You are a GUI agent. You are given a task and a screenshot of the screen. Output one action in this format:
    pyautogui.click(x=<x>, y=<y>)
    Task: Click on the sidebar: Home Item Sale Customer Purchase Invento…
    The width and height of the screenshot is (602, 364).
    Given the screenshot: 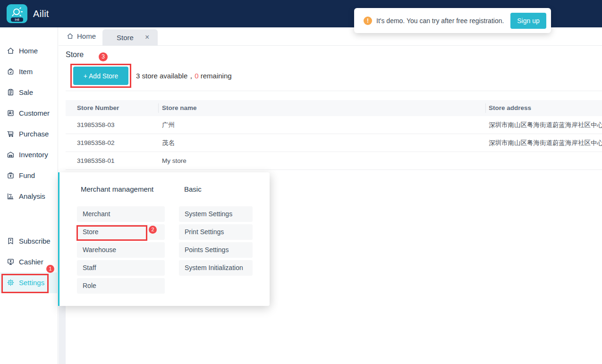 What is the action you would take?
    pyautogui.click(x=29, y=195)
    